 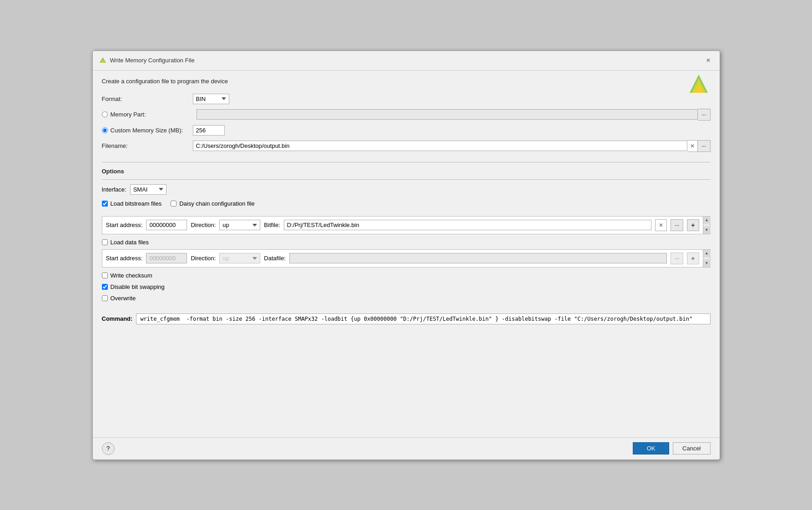 I want to click on daisy-chain-row: Daisy chain configuration file, so click(x=212, y=204).